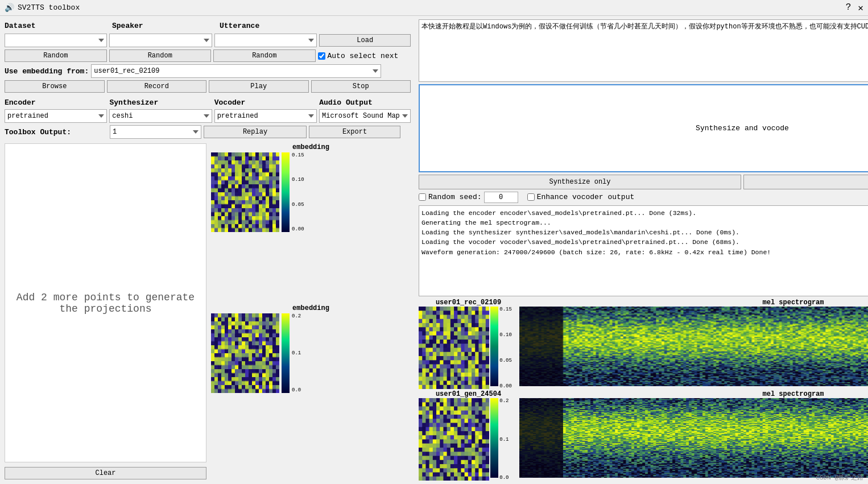  I want to click on help-button: ?, so click(849, 8).